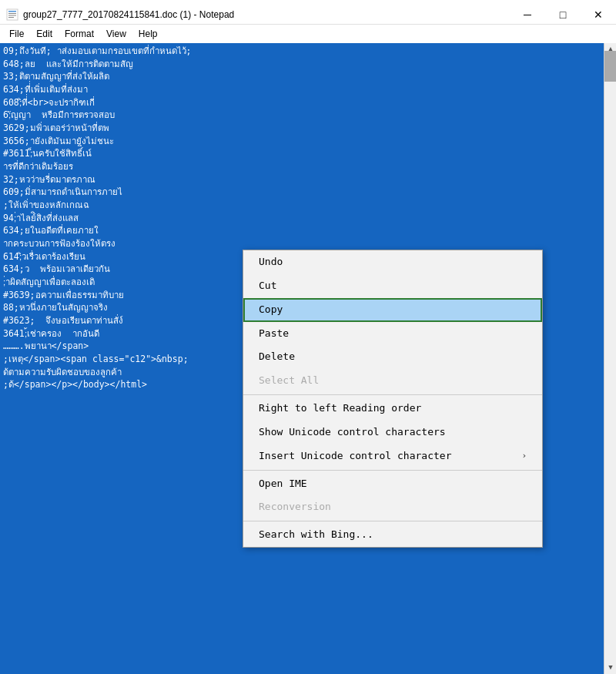 The height and width of the screenshot is (674, 616). What do you see at coordinates (17, 34) in the screenshot?
I see `menu-file: File` at bounding box center [17, 34].